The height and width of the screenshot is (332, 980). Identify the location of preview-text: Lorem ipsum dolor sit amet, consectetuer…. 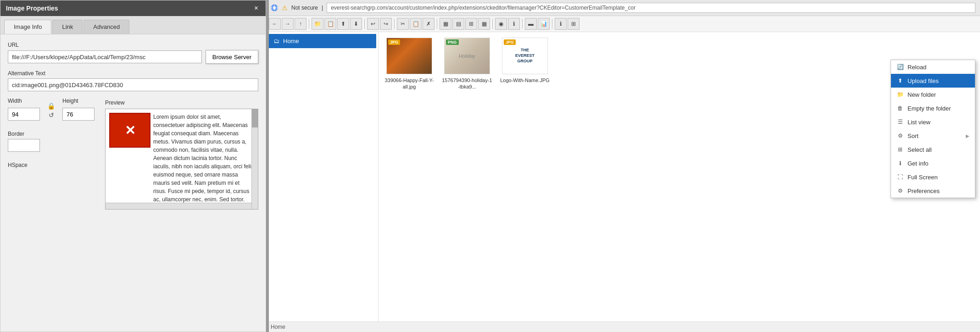
(204, 161).